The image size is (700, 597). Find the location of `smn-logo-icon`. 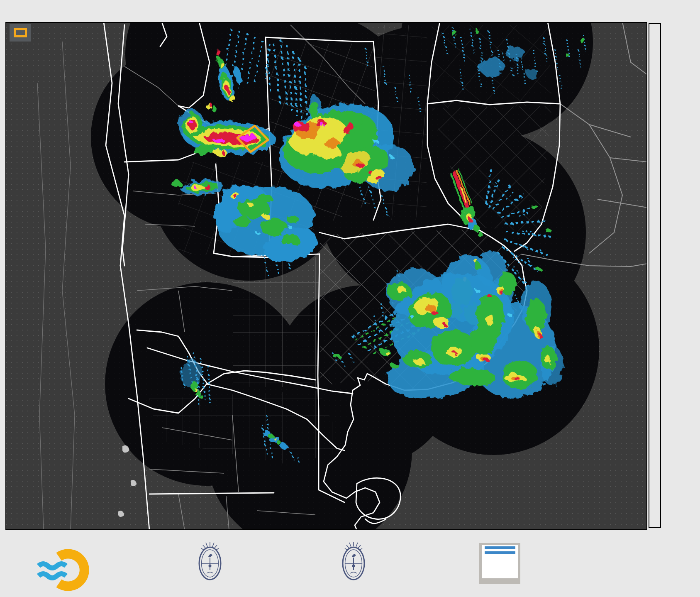

smn-logo-icon is located at coordinates (61, 570).